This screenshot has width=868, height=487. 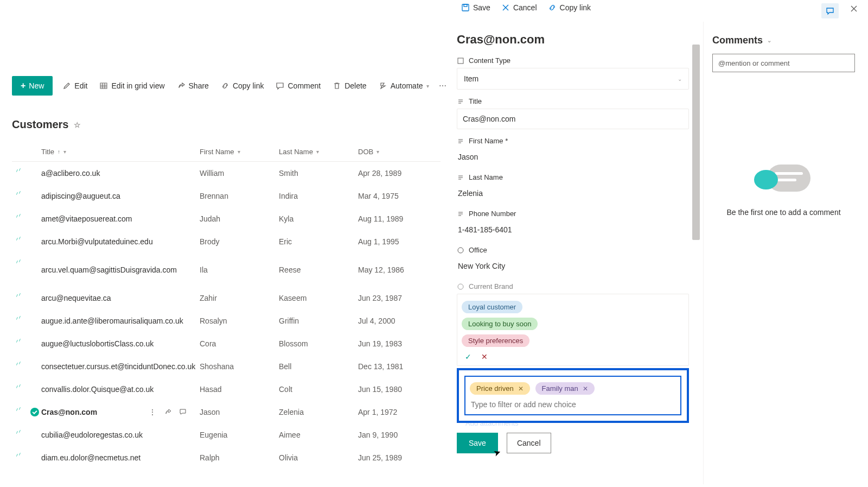 What do you see at coordinates (226, 242) in the screenshot?
I see `table-row: ⸝⸝arcu.Morbi@vulputateduinec.eduBrodyEri…` at bounding box center [226, 242].